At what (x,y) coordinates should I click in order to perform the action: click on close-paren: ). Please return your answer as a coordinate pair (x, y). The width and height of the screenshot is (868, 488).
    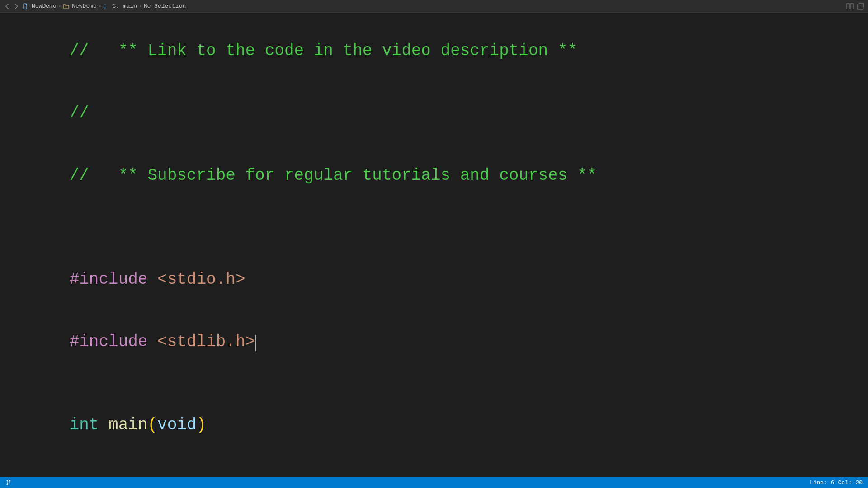
    Looking at the image, I should click on (202, 425).